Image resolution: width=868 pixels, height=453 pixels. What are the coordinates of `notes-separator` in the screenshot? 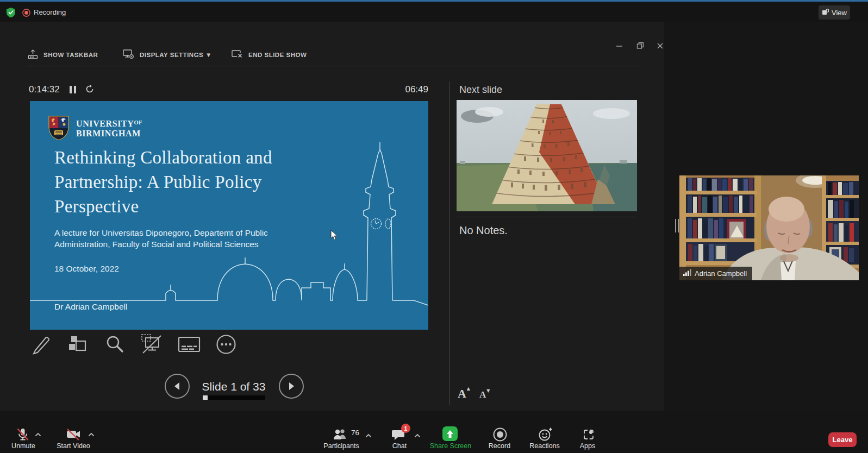 It's located at (547, 217).